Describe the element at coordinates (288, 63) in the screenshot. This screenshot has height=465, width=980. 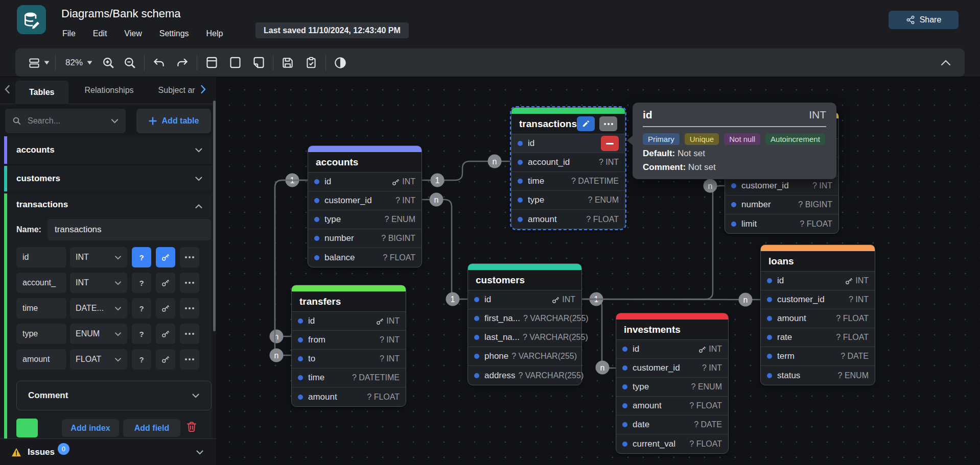
I see `save-icon` at that location.